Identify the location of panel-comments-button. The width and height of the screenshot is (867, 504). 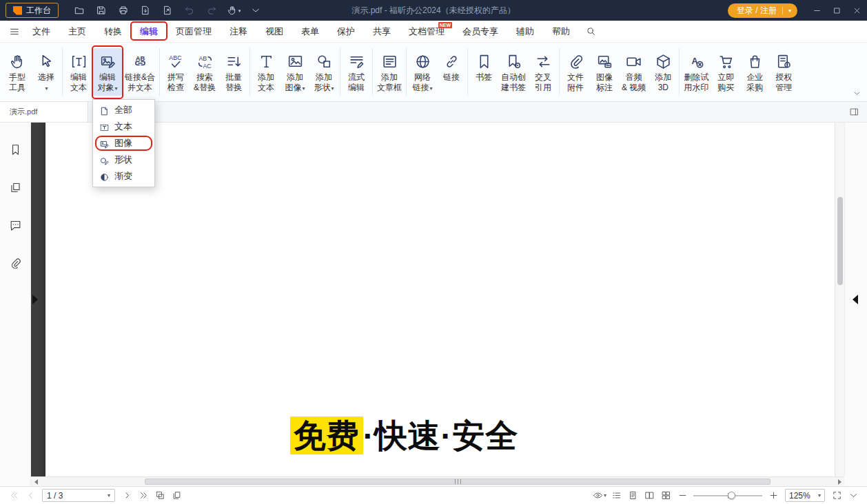
(15, 225).